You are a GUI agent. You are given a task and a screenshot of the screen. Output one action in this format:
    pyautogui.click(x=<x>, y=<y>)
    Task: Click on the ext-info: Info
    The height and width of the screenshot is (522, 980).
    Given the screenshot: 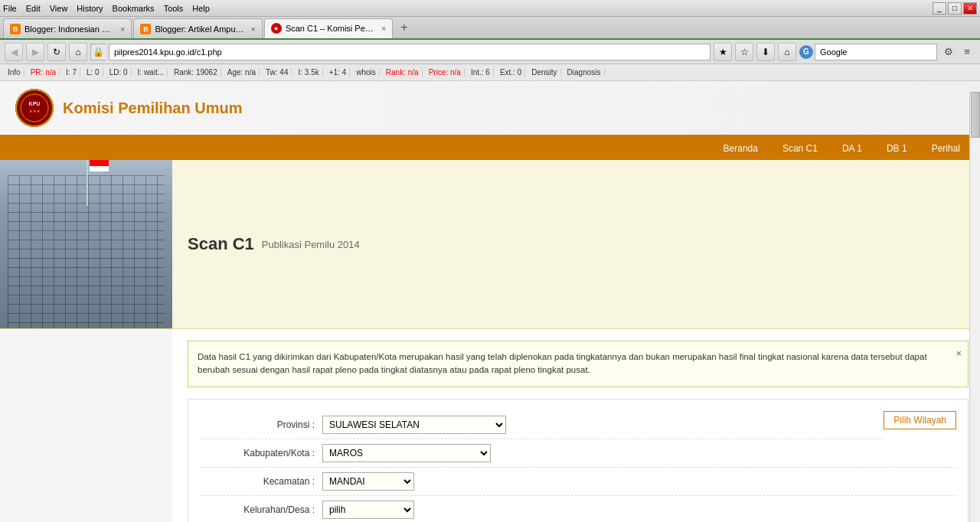 What is the action you would take?
    pyautogui.click(x=15, y=72)
    